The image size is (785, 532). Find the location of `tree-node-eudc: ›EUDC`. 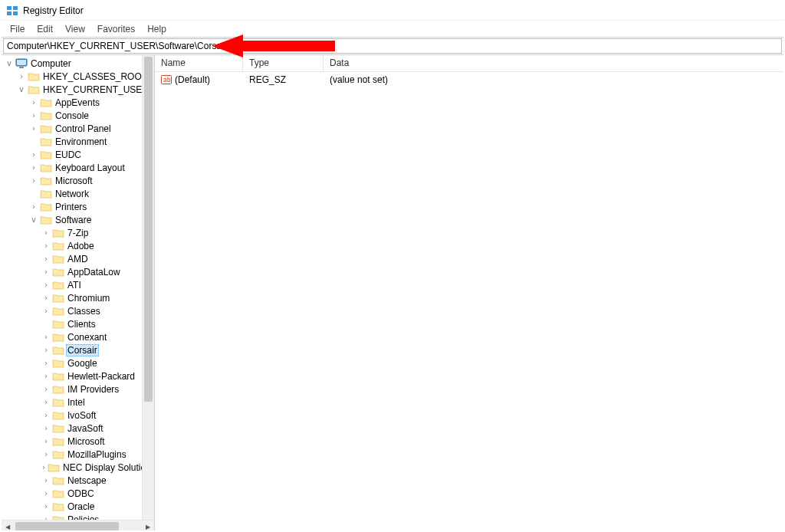

tree-node-eudc: ›EUDC is located at coordinates (78, 155).